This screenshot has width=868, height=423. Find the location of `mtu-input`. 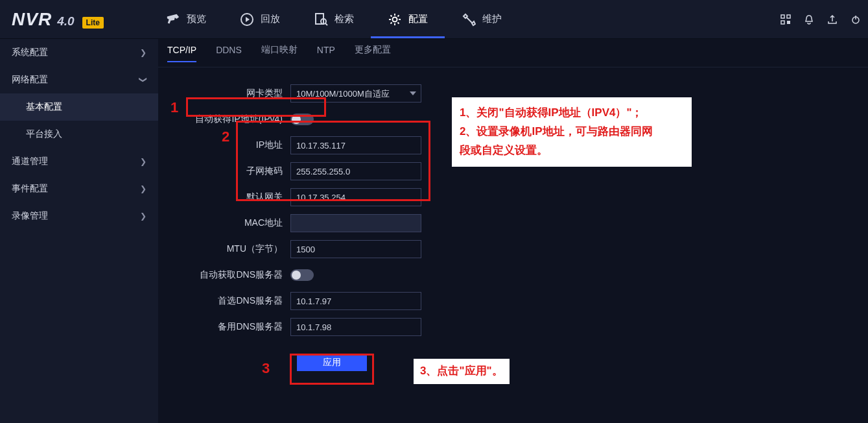

mtu-input is located at coordinates (356, 249).